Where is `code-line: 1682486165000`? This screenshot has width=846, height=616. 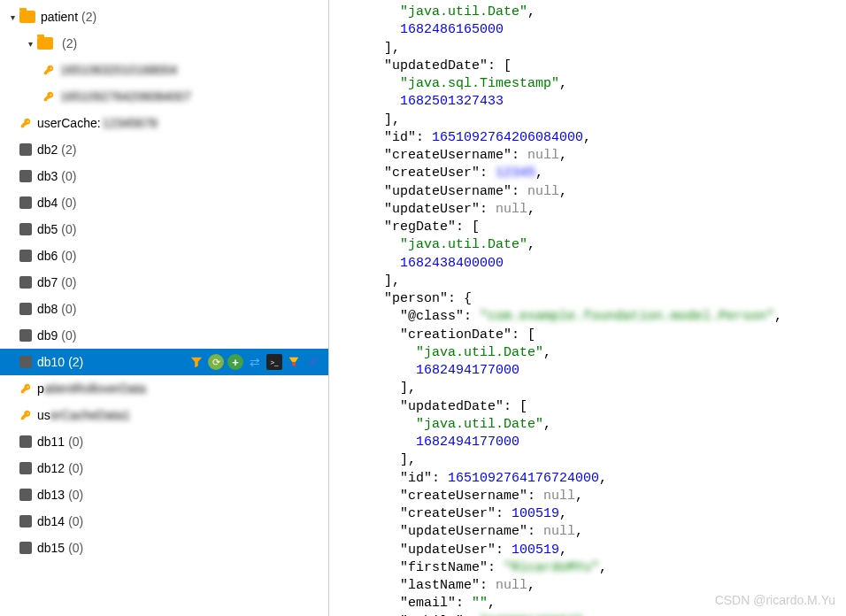 code-line: 1682486165000 is located at coordinates (588, 30).